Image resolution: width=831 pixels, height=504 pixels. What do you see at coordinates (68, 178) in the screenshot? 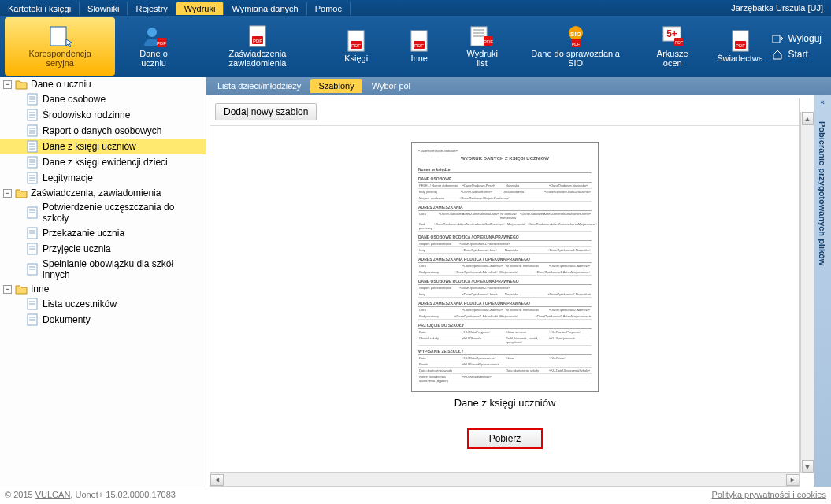
I see `sidebar-item-label: Legitymacje` at bounding box center [68, 178].